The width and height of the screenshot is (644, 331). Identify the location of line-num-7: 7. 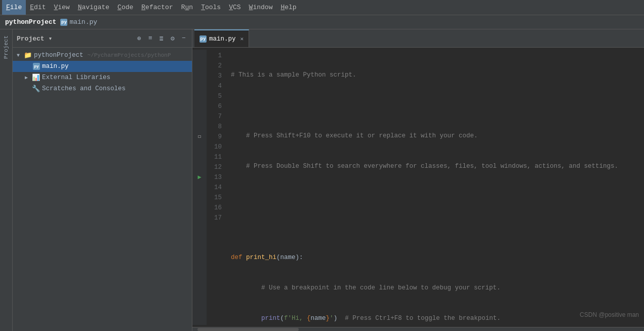
(214, 117).